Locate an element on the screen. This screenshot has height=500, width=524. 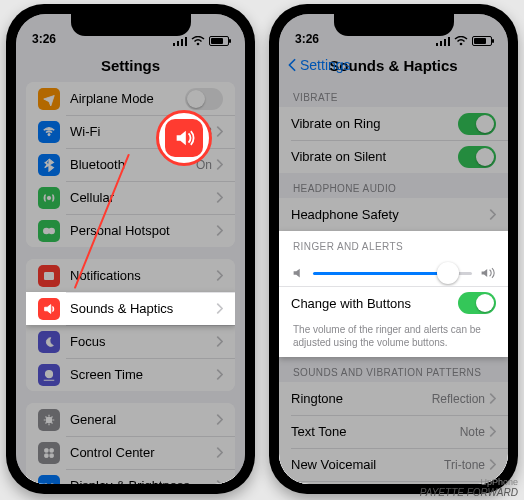
sounds-icon is located at coordinates (49, 309).